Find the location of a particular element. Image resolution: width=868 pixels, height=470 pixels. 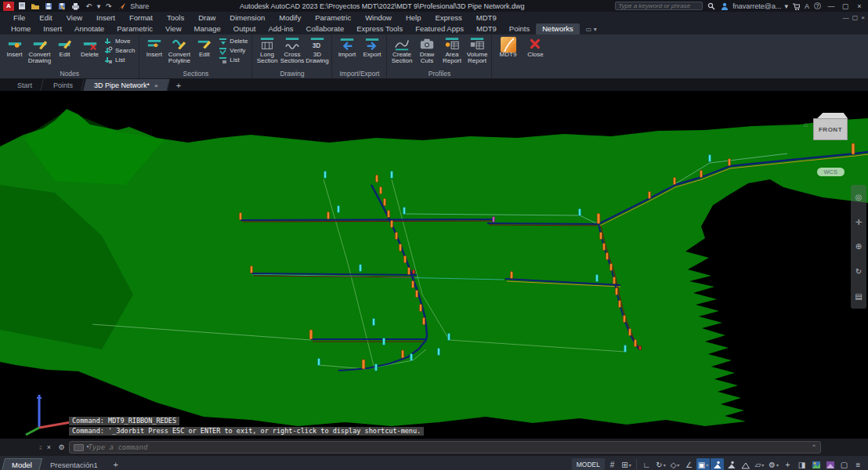

nodes-insert-button: Insert is located at coordinates (14, 47).